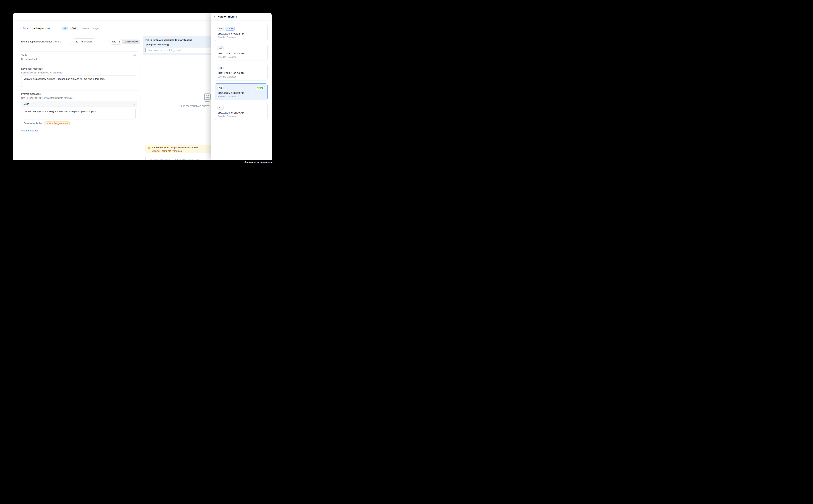 The image size is (813, 504). Describe the element at coordinates (86, 42) in the screenshot. I see `parameters-label: Parameters` at that location.